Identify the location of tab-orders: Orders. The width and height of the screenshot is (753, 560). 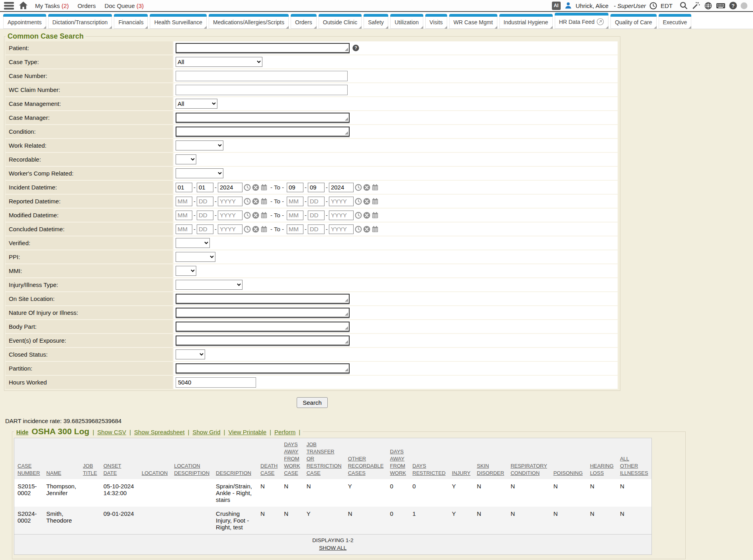
(303, 21).